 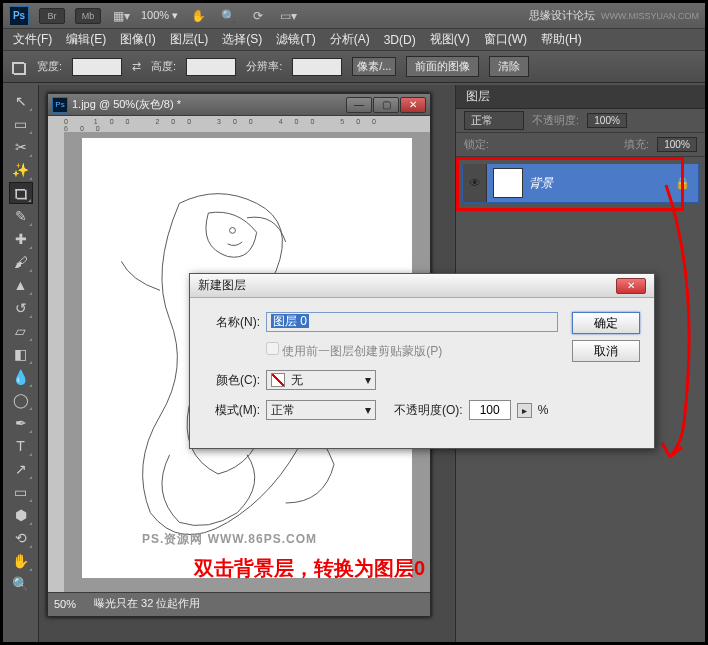 I want to click on wand-tool-icon: ✨, so click(x=21, y=170).